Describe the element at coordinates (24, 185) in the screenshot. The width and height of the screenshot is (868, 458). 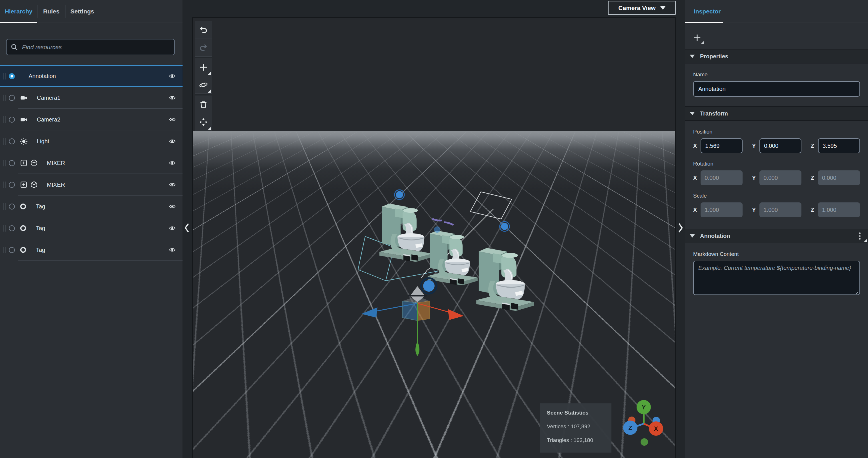
I see `component-plus-icon` at that location.